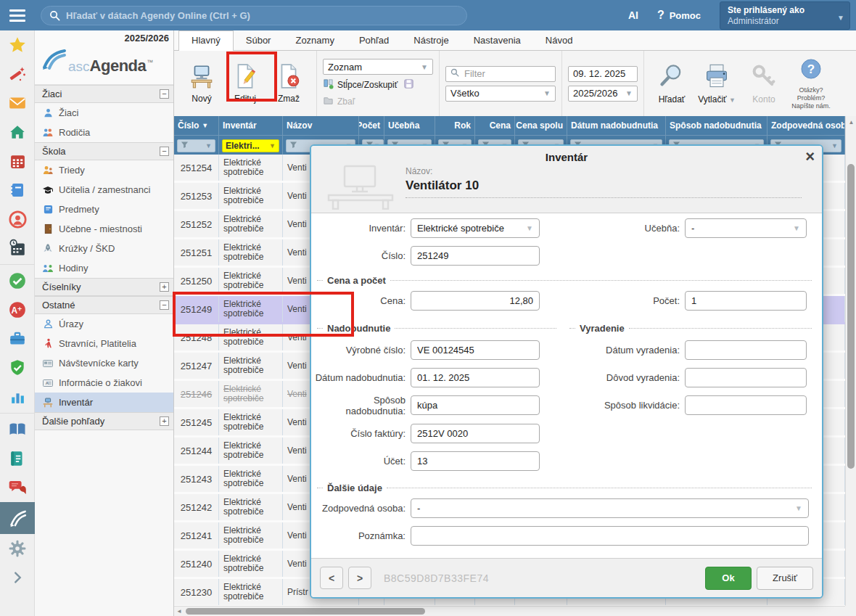  Describe the element at coordinates (475, 255) in the screenshot. I see `cislo-input` at that location.